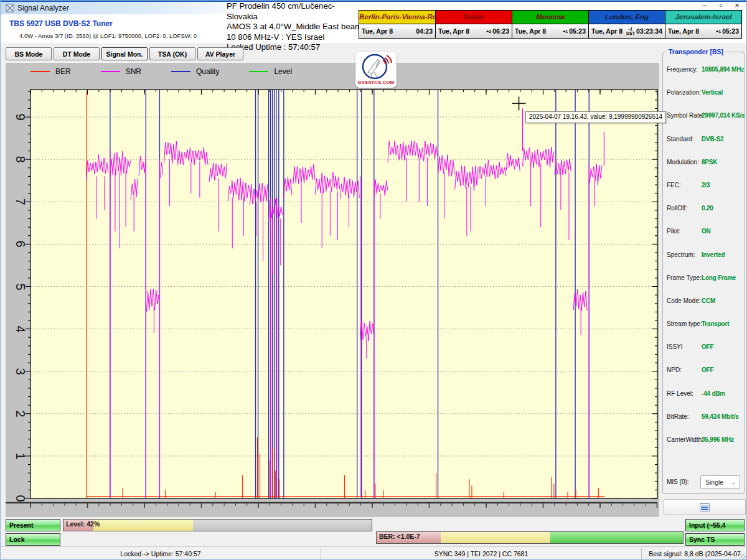  I want to click on station-info-line: PF Prodelin 450 cm/Lučenec-Slovakia, so click(295, 11).